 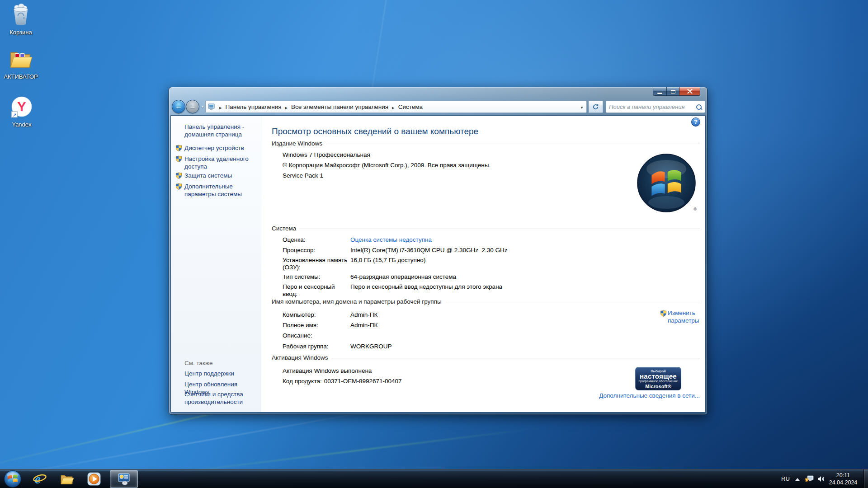 What do you see at coordinates (38, 479) in the screenshot?
I see `svg-text: e` at bounding box center [38, 479].